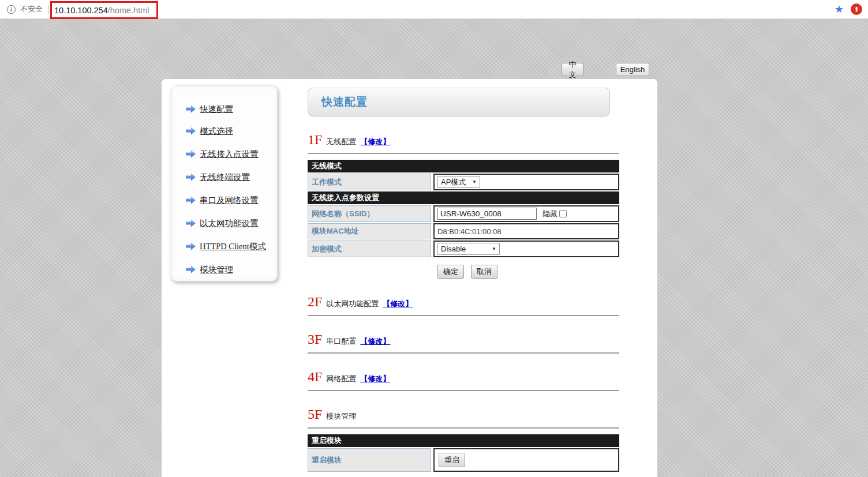 Image resolution: width=868 pixels, height=477 pixels. I want to click on confirm-button: 确定, so click(451, 272).